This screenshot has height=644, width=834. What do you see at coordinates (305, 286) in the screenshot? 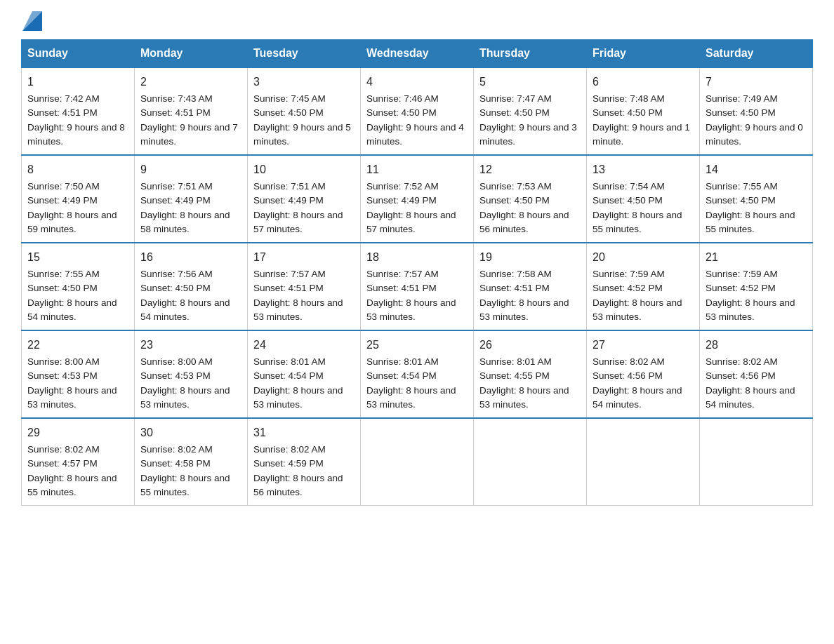
I see `calendar-cell: 17Sunrise: 7:57 AMSunset: 4:51 PMDayligh…` at bounding box center [305, 286].